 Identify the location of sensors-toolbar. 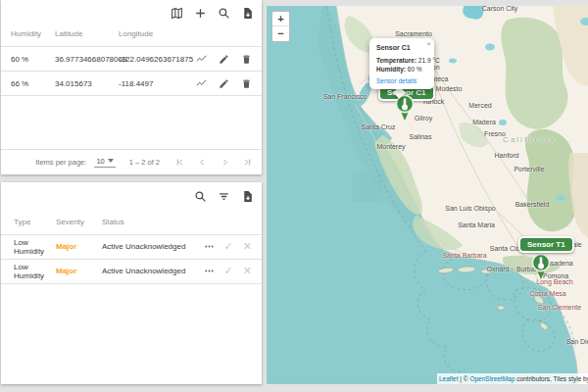
(212, 14).